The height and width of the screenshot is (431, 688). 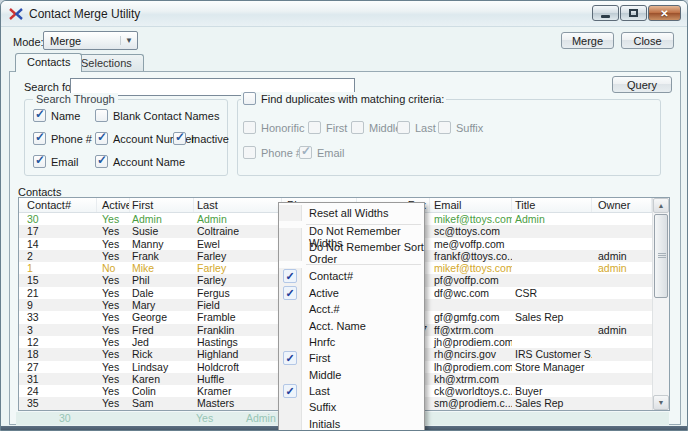 I want to click on checkbox-dup-email: Email, so click(x=322, y=152).